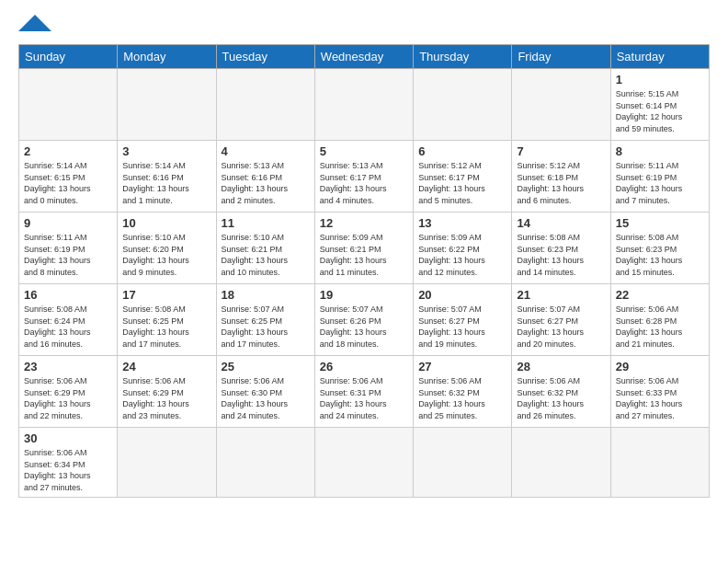 This screenshot has height=563, width=728. Describe the element at coordinates (660, 111) in the screenshot. I see `day-info: Sunrise: 5:15 AM Sunset: 6:14 PM Dayligh…` at that location.